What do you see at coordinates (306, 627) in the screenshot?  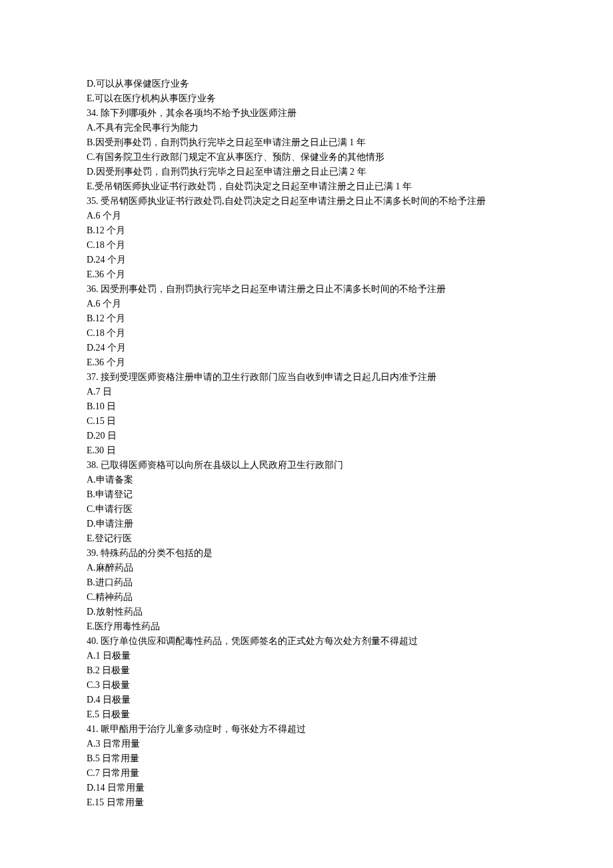 I see `text-line: E.医疗用毒性药品` at bounding box center [306, 627].